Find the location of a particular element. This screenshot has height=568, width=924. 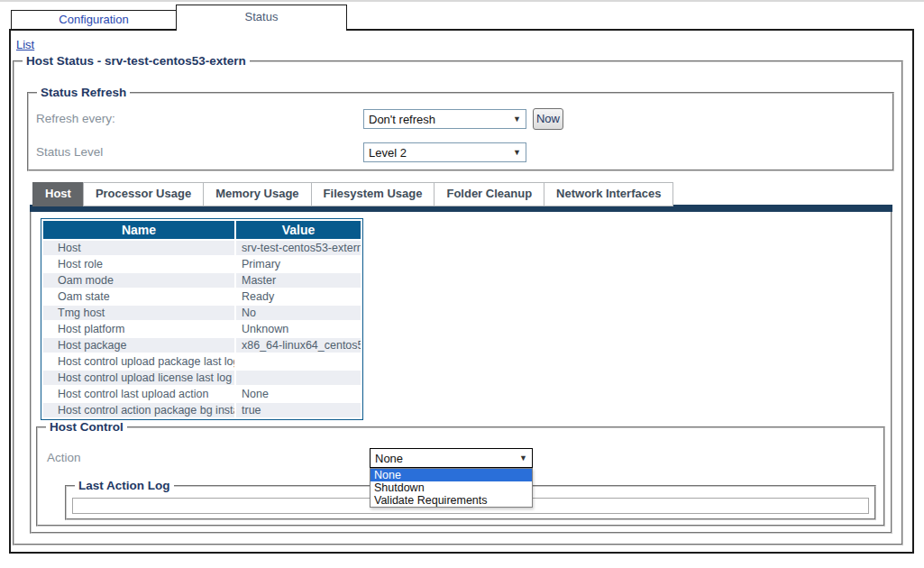

row-name: Tmg host is located at coordinates (139, 313).